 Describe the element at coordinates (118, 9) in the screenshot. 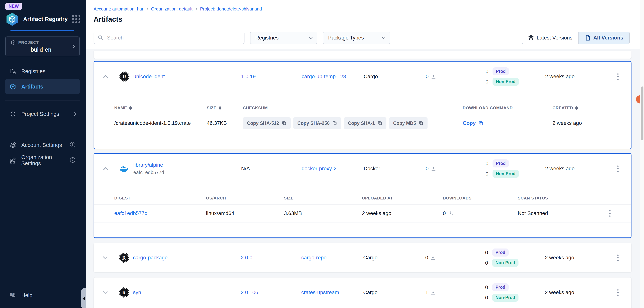

I see `breadcrumb-account-link: Account: automation_har` at that location.